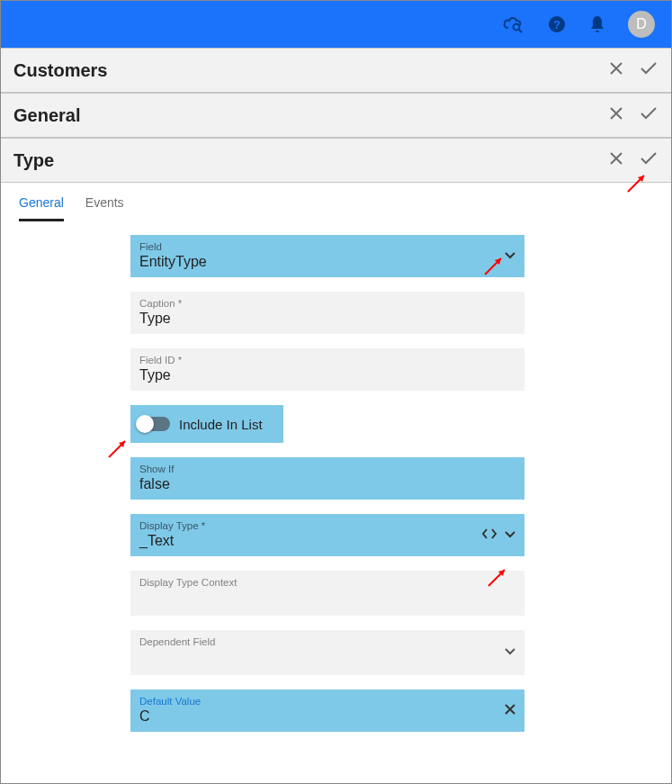 This screenshot has height=784, width=672. I want to click on cloud-search-icon, so click(514, 24).